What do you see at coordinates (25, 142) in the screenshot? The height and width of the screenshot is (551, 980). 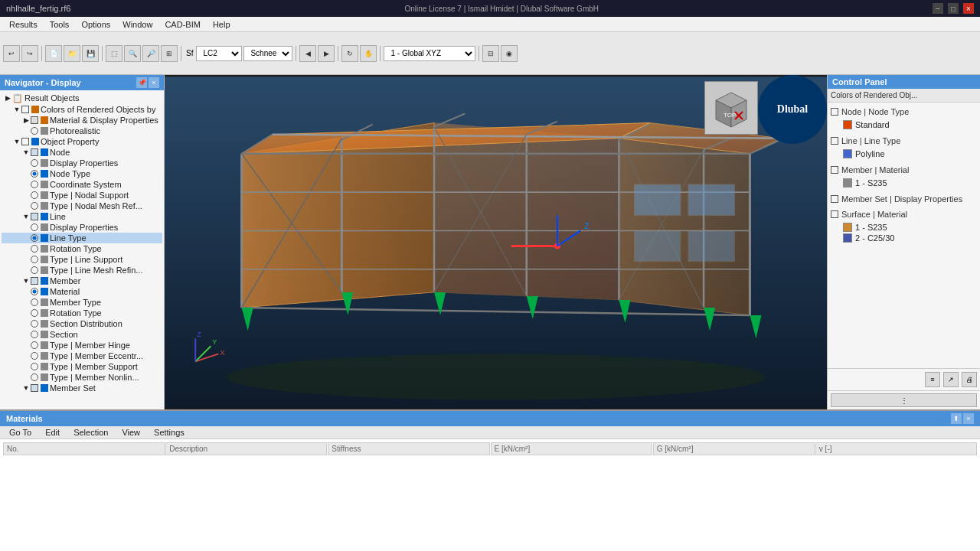 I see `object-property-checkbox` at bounding box center [25, 142].